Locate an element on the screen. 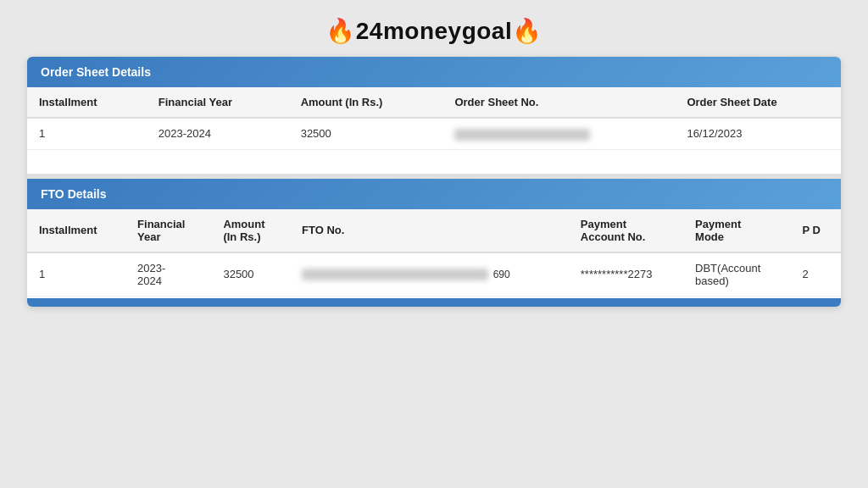  fto-col-pd: P D is located at coordinates (815, 230).